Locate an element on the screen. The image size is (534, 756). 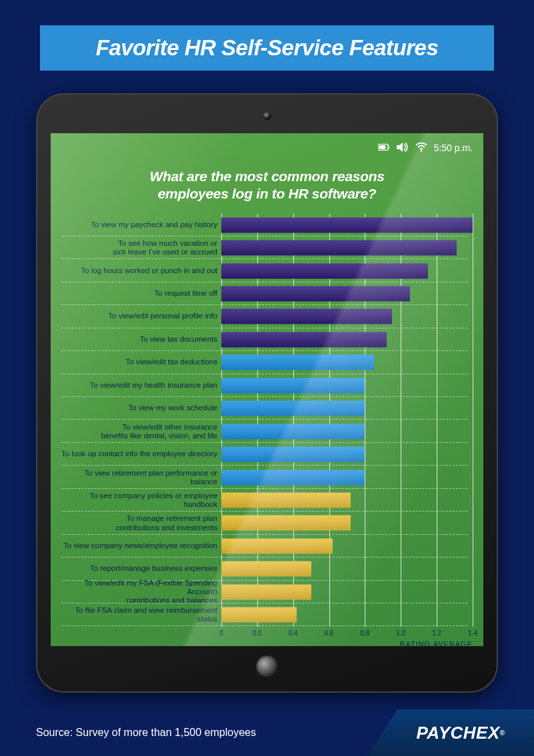
battery-icon is located at coordinates (384, 148).